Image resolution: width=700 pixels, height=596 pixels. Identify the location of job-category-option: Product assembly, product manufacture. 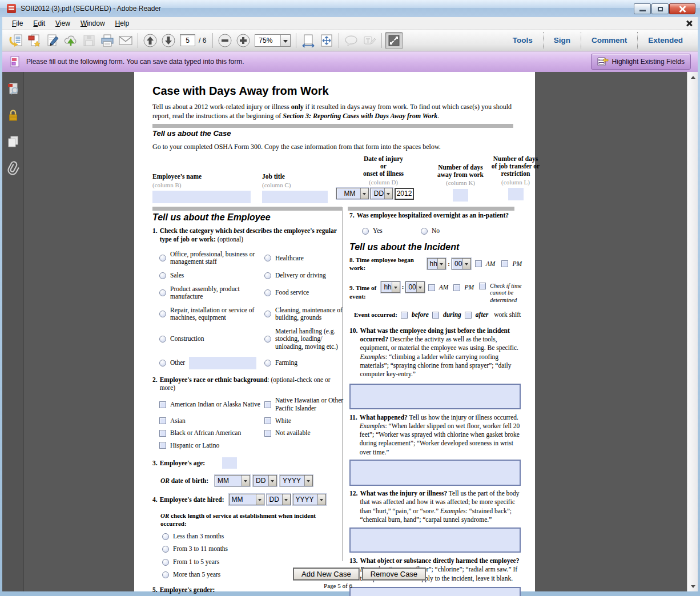
(211, 293).